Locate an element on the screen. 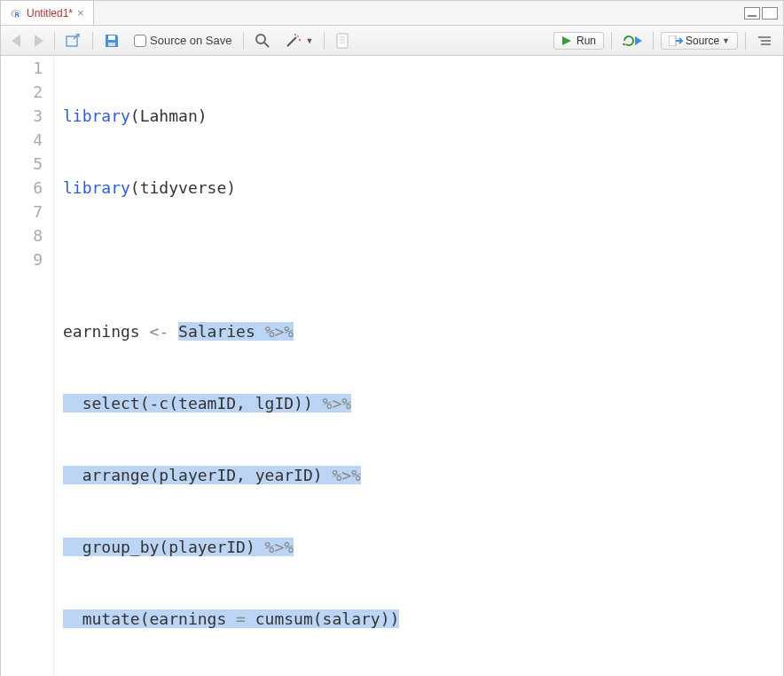  editor-tab-untitled1: R Untitled1* × is located at coordinates (48, 12).